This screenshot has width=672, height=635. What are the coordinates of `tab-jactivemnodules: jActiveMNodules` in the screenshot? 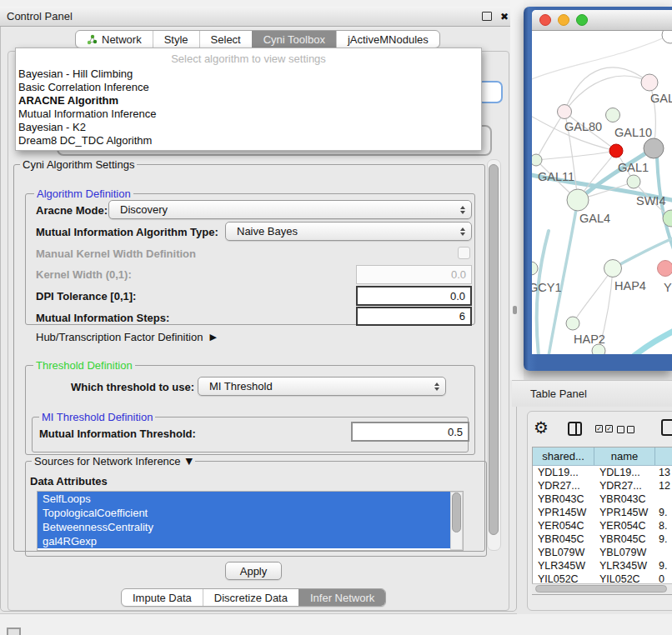 It's located at (388, 39).